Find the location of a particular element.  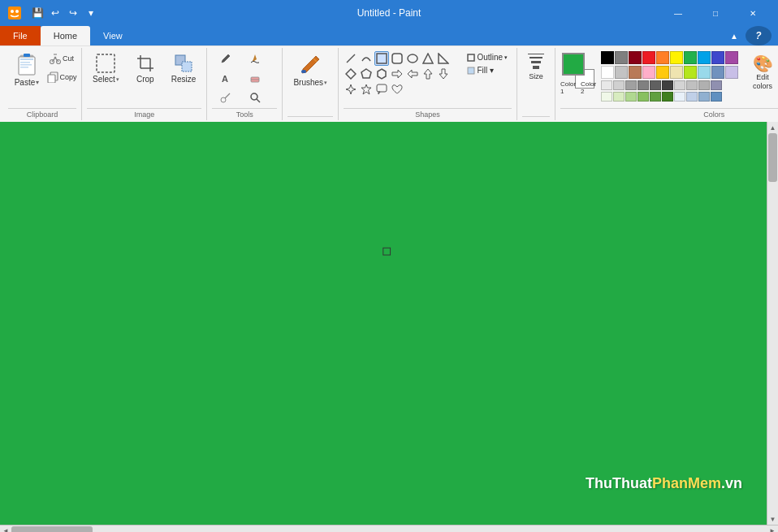

color-f4 is located at coordinates (643, 97).